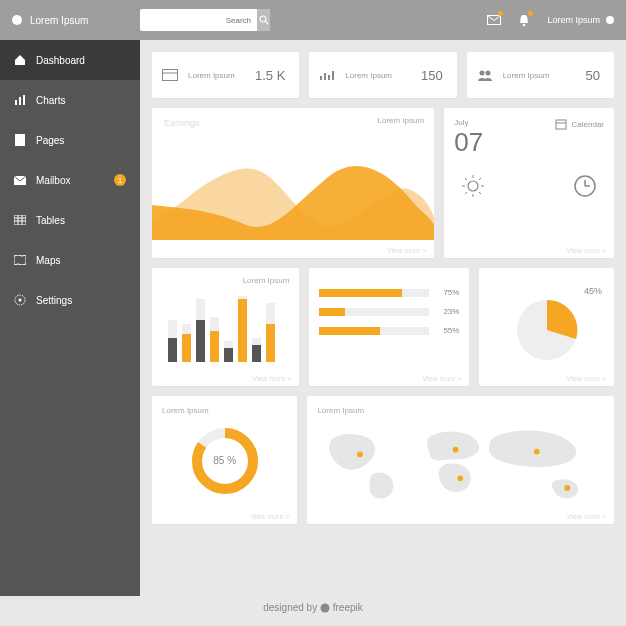  Describe the element at coordinates (264, 20) in the screenshot. I see `search-button` at that location.